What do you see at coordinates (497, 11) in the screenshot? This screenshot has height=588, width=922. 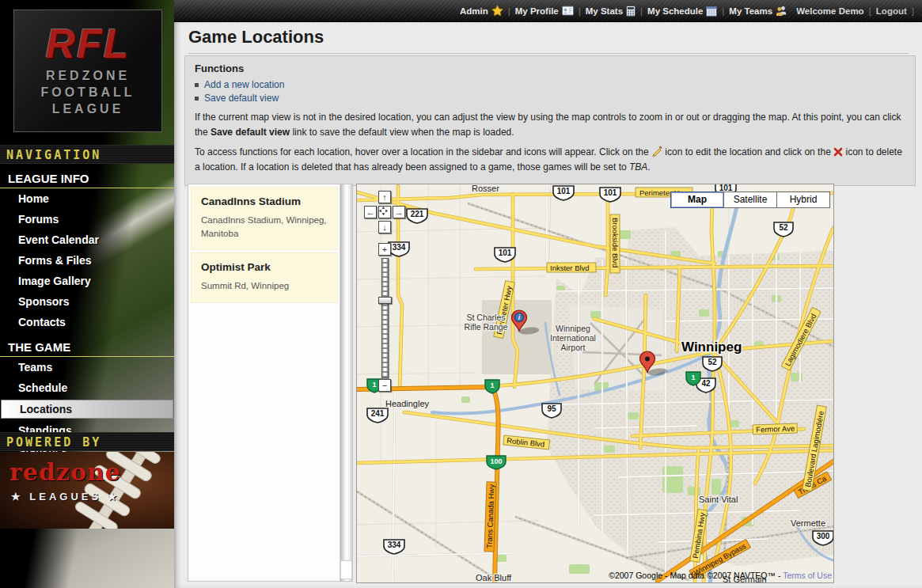 I see `star-icon` at bounding box center [497, 11].